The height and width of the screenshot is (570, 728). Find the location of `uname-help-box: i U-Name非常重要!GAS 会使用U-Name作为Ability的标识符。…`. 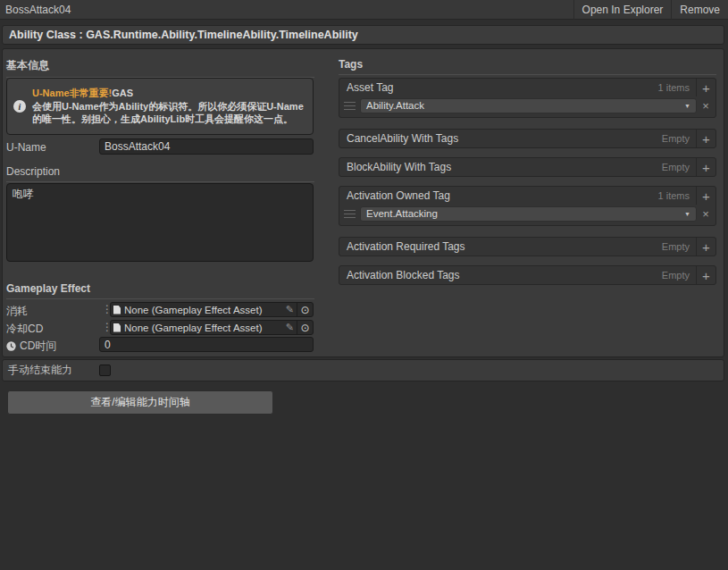

uname-help-box: i U-Name非常重要!GAS 会使用U-Name作为Ability的标识符。… is located at coordinates (160, 106).